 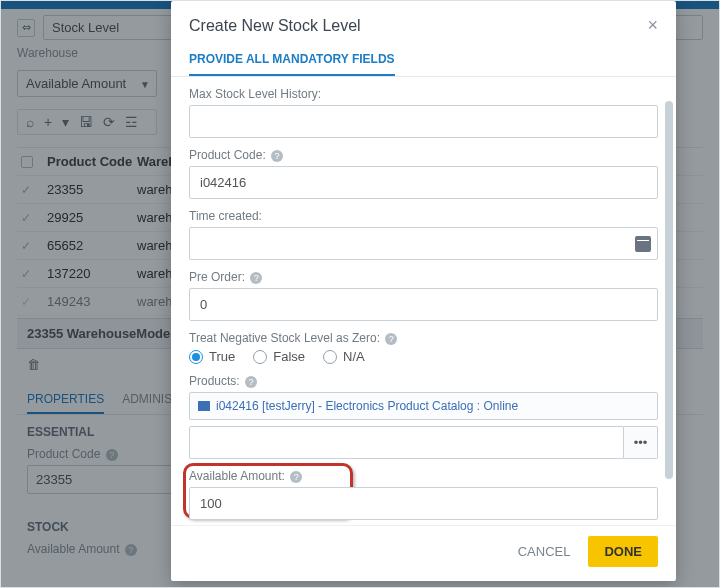 What do you see at coordinates (344, 356) in the screenshot?
I see `radio-na: N/A` at bounding box center [344, 356].